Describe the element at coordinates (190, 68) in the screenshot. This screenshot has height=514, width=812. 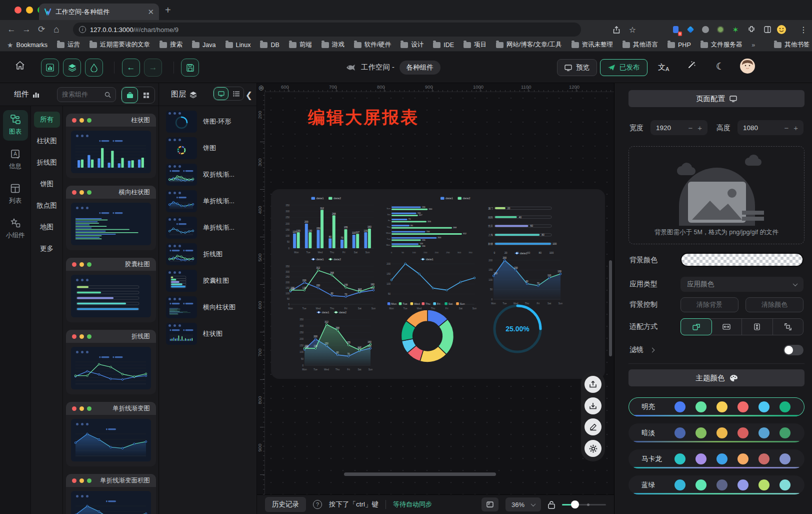
I see `save-button` at that location.